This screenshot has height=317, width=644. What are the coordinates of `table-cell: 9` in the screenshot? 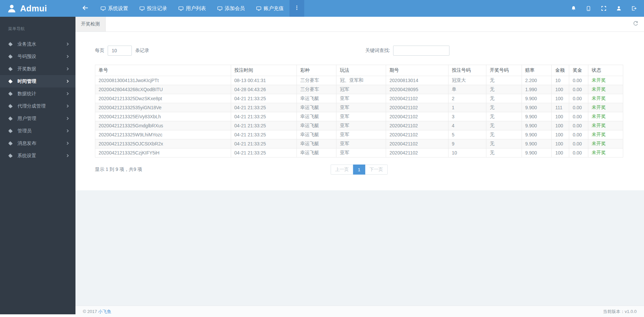 It's located at (468, 144).